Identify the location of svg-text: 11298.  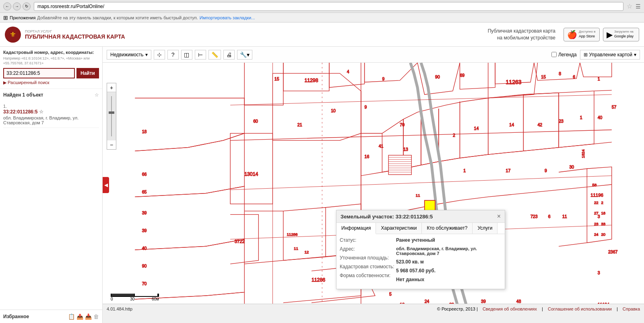
(311, 80).